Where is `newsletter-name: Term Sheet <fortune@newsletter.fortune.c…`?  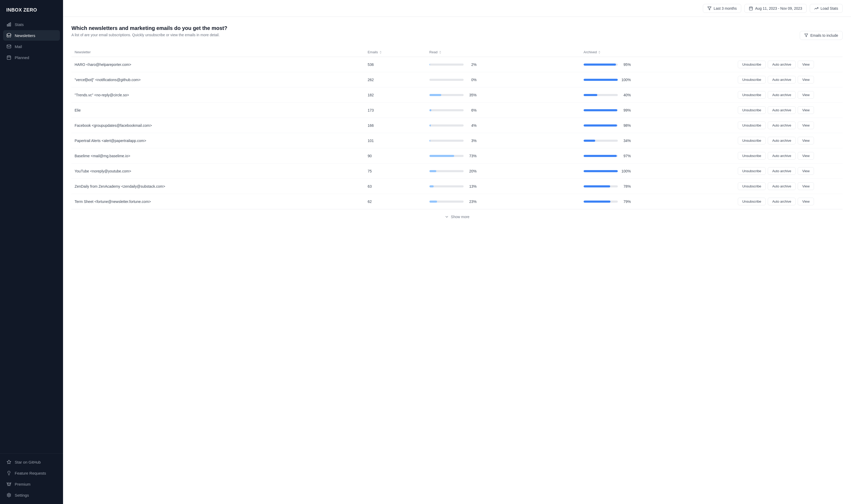 newsletter-name: Term Sheet <fortune@newsletter.fortune.c… is located at coordinates (113, 202).